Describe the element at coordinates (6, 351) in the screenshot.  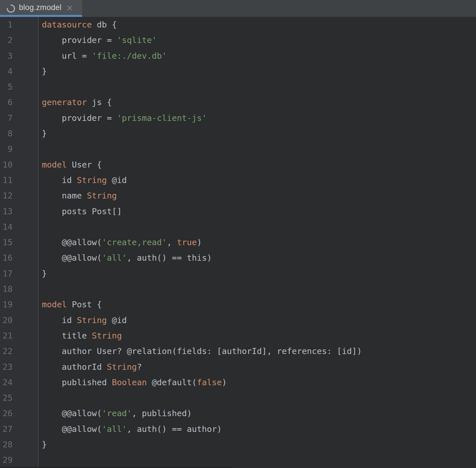
I see `line-number: 22` at that location.